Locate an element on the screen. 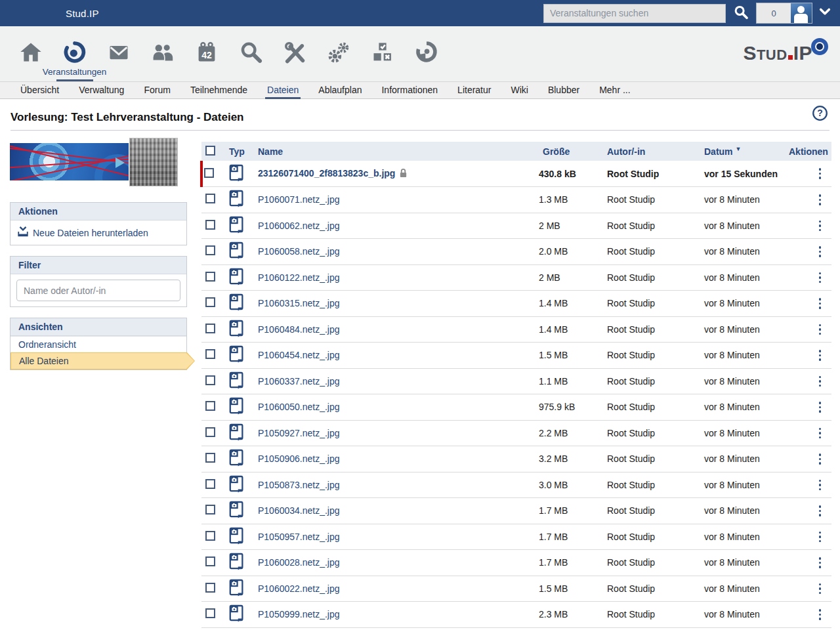  table-row: P1050906.netz_.jpg 3.2 MB Root Studip vo… is located at coordinates (516, 459).